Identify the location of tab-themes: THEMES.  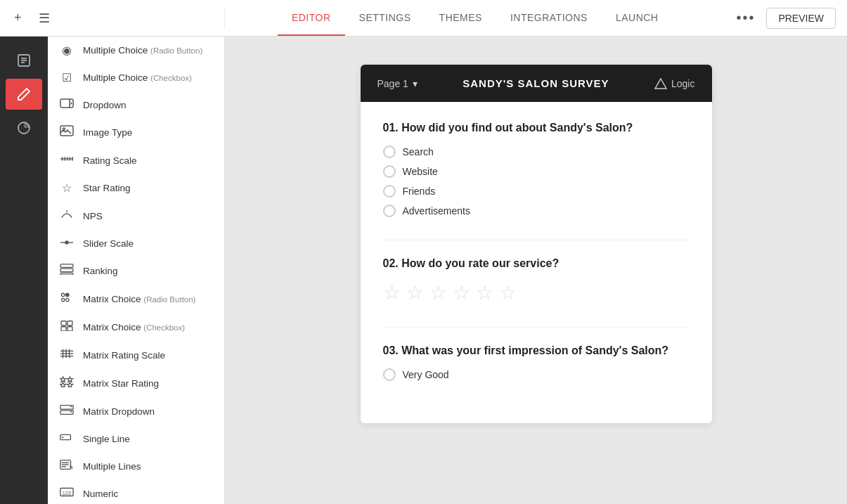
(461, 18).